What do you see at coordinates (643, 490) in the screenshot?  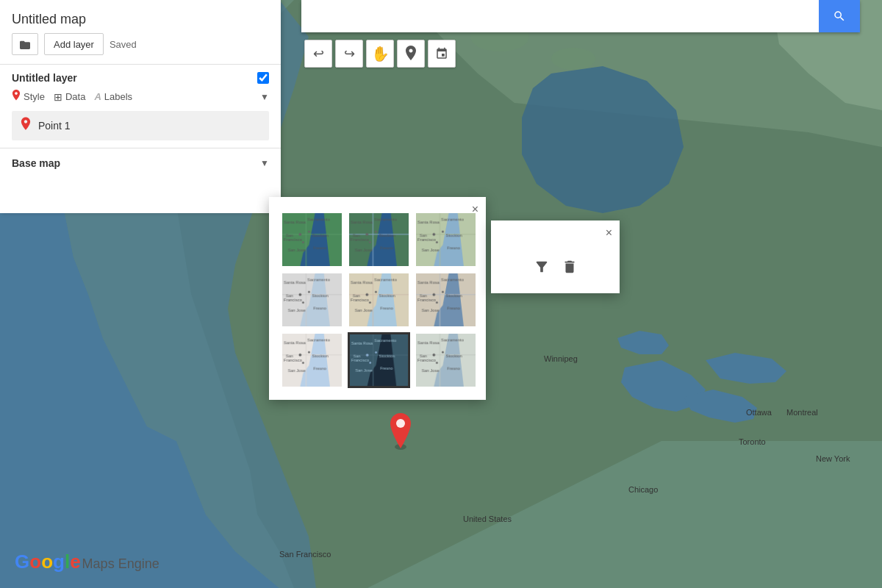 I see `city-label-chicago: Chicago` at bounding box center [643, 490].